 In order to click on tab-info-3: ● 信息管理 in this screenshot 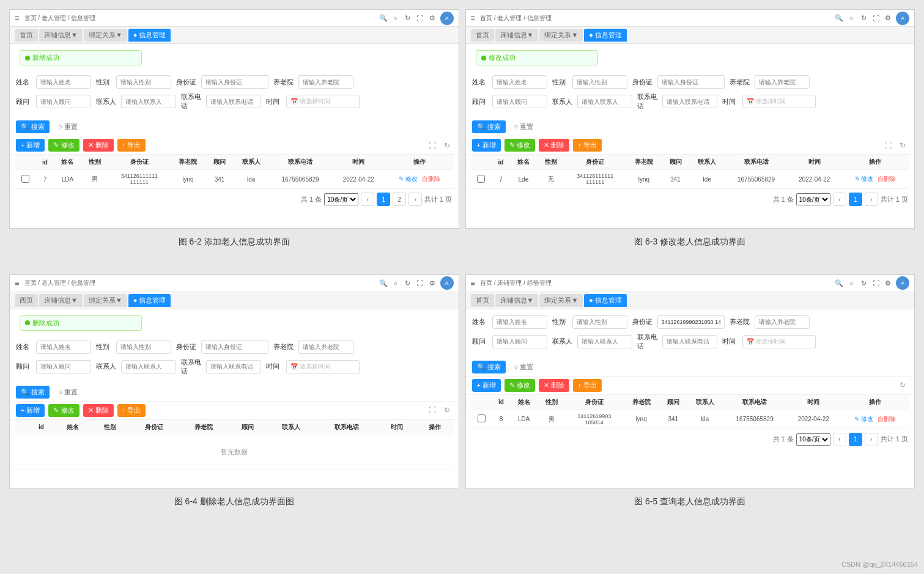, I will do `click(150, 301)`.